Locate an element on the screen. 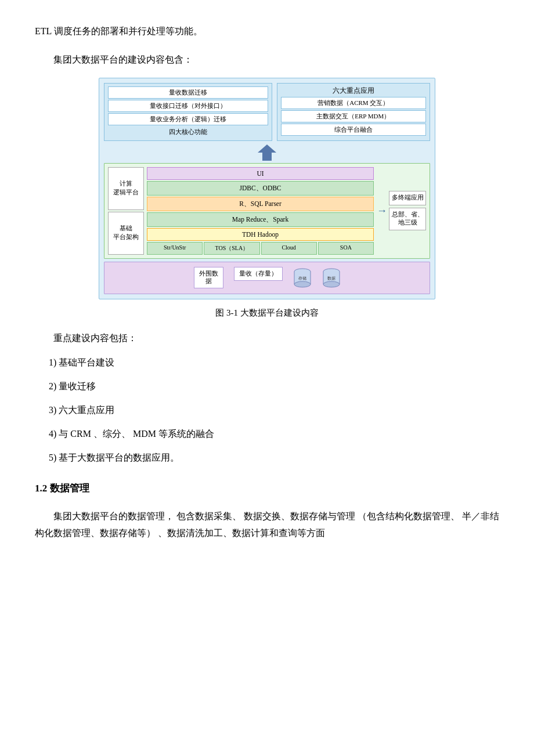  content-heading: 重点建设内容包括： is located at coordinates (267, 339).